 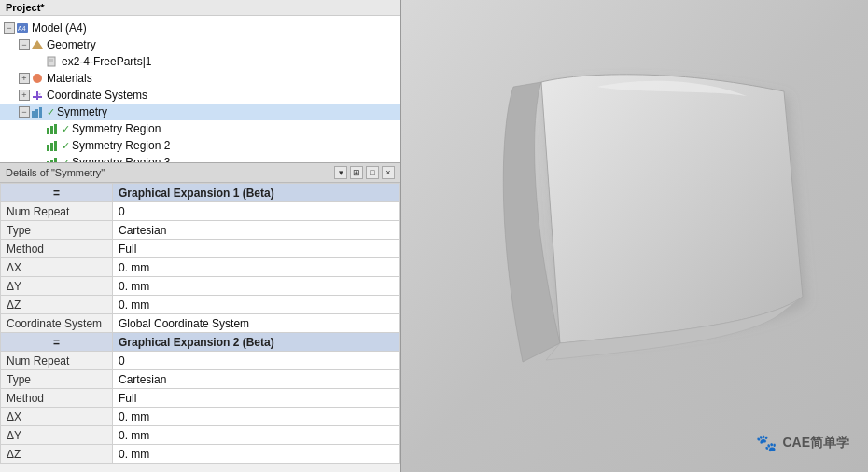 I want to click on tree-icon-coord: ×, so click(x=37, y=95).